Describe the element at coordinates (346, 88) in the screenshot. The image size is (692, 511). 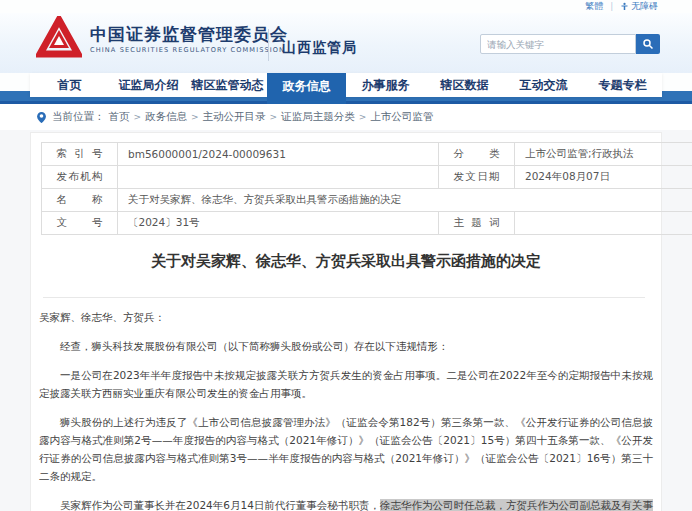
I see `main-navigation: 首页 证监局介绍 辖区监管动态 政务信息 办事服务 辖区数据 互动交流 专题专栏` at that location.